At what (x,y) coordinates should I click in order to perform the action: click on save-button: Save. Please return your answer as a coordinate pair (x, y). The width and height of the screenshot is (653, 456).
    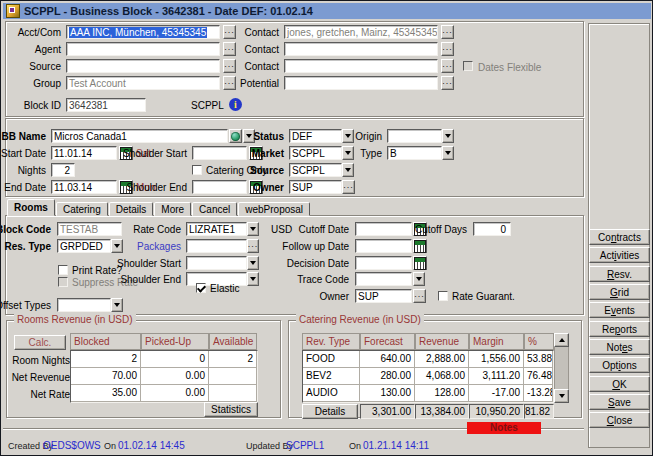
    Looking at the image, I should click on (620, 402).